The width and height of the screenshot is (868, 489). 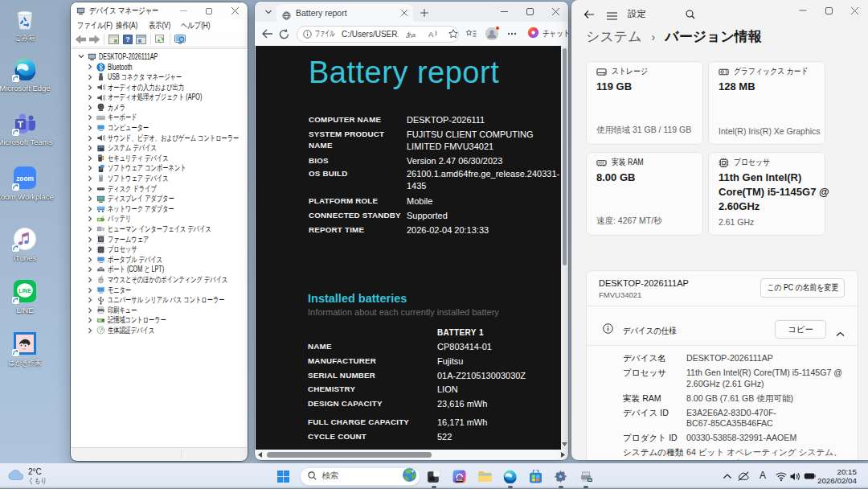 What do you see at coordinates (767, 103) in the screenshot?
I see `summary-card: グラフィックス カード 128 MB Intel(R) Iris(R) Xe G…` at bounding box center [767, 103].